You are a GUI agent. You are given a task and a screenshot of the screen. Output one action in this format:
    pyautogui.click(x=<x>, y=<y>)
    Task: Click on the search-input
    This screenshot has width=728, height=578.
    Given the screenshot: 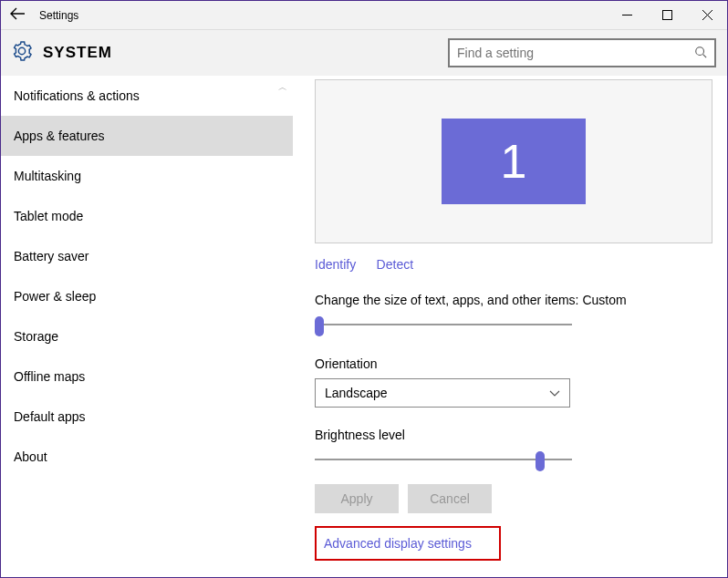 What is the action you would take?
    pyautogui.click(x=576, y=53)
    